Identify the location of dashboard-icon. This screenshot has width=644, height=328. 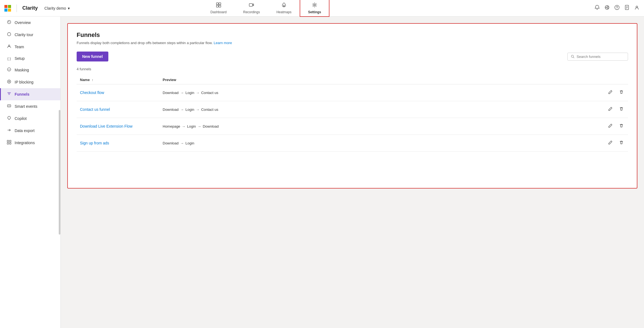
(219, 6).